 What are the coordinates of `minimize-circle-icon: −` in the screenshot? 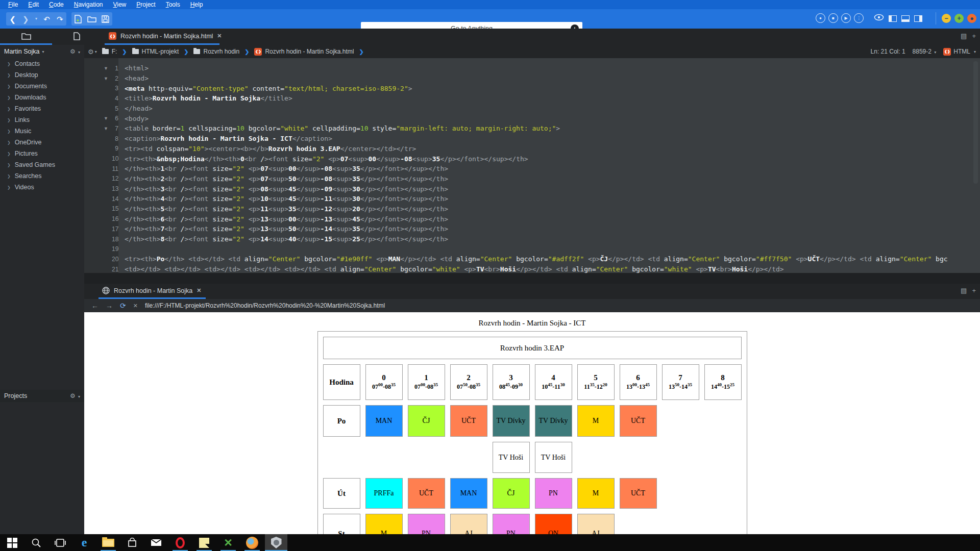 It's located at (946, 18).